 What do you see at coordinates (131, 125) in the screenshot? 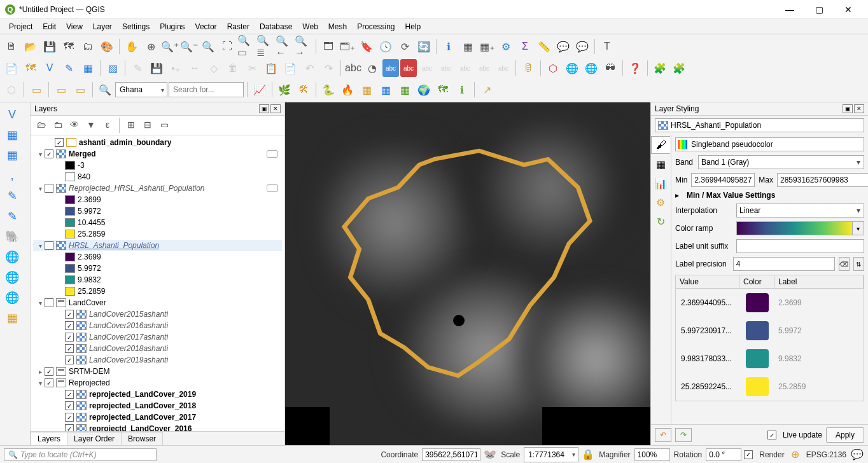
I see `expand-all-icon: ⊞` at bounding box center [131, 125].